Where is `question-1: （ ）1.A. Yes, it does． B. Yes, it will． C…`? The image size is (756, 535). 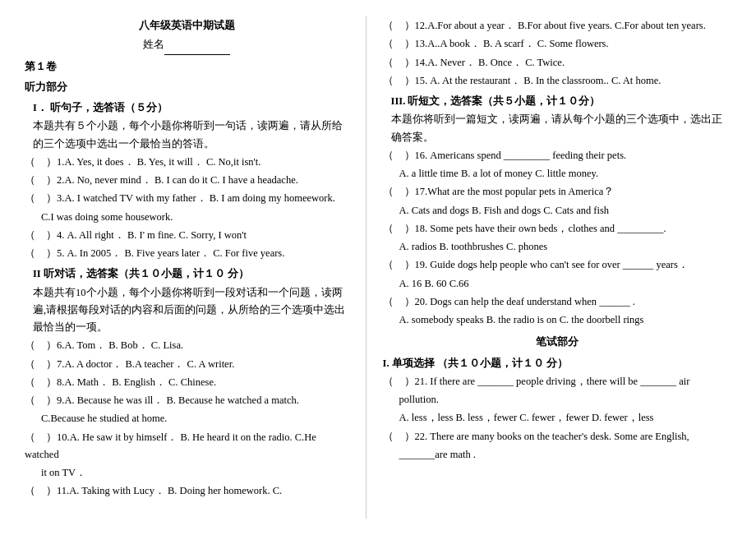
question-1: （ ）1.A. Yes, it does． B. Yes, it will． C… is located at coordinates (187, 163).